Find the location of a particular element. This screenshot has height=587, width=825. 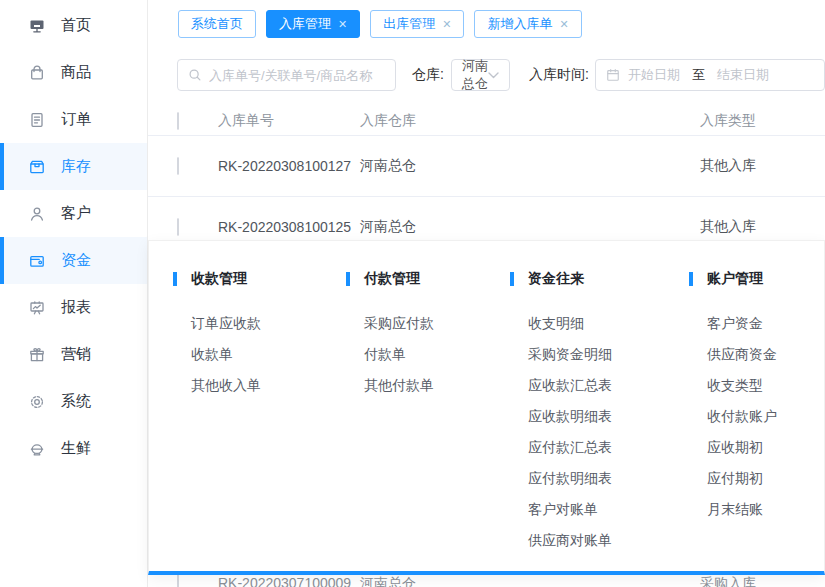

sidebar-item-label: 客户 is located at coordinates (76, 214).